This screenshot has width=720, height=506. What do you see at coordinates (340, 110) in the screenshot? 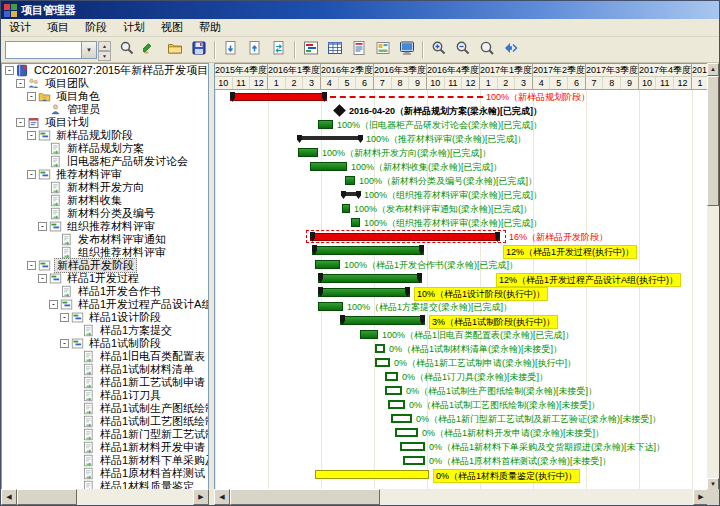
I see `milestone-marker` at bounding box center [340, 110].